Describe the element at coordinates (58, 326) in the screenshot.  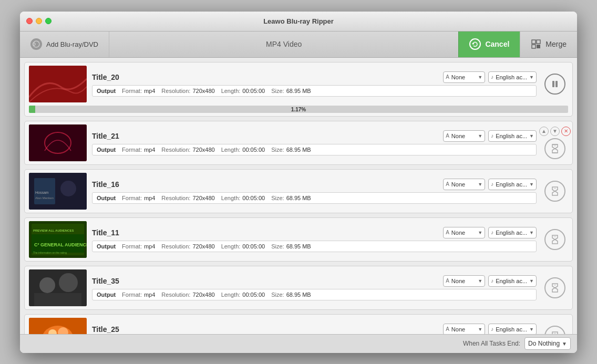
I see `task-thumbnail` at that location.